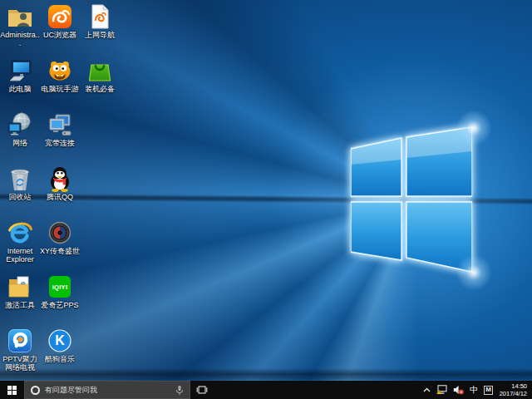 The height and width of the screenshot is (399, 532). I want to click on desktop-icon-this-pc: 此电脑, so click(20, 83).